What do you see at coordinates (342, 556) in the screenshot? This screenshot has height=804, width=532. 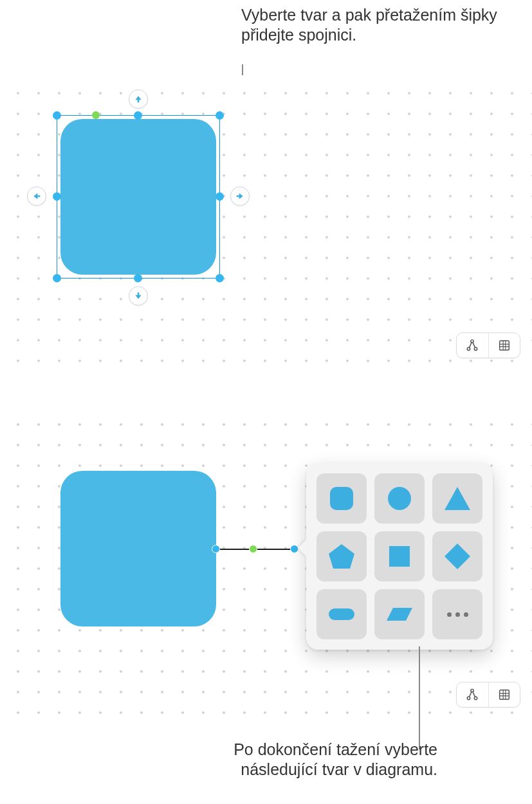 I see `shape-option-pentagon` at bounding box center [342, 556].